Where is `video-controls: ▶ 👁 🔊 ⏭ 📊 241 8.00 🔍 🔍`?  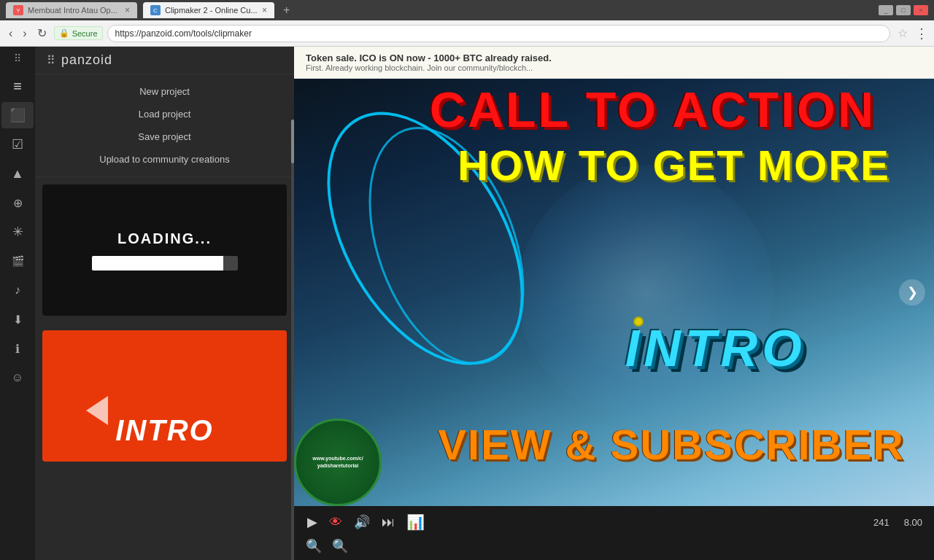
video-controls: ▶ 👁 🔊 ⏭ 📊 241 8.00 🔍 🔍 is located at coordinates (614, 533).